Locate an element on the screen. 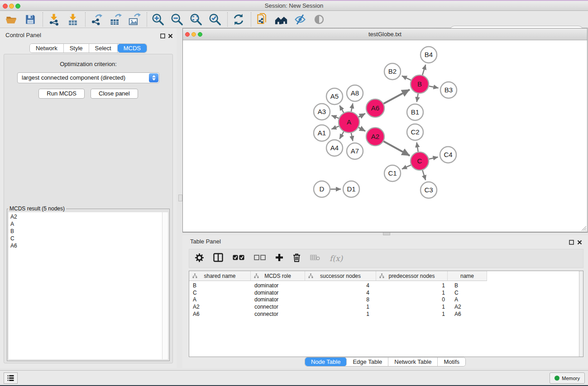 The width and height of the screenshot is (588, 386). table-row: A2connector11A2 is located at coordinates (384, 307).